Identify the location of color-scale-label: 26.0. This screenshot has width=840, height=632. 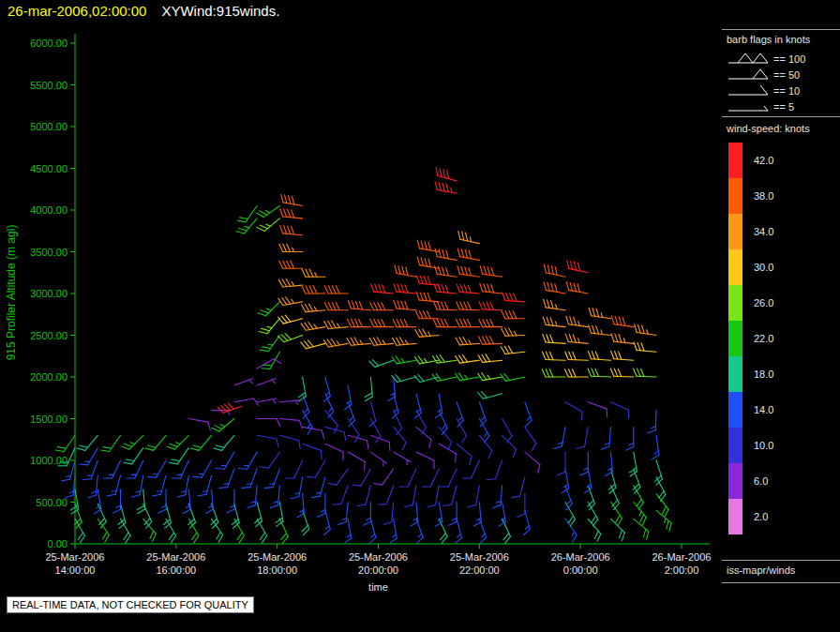
(763, 303).